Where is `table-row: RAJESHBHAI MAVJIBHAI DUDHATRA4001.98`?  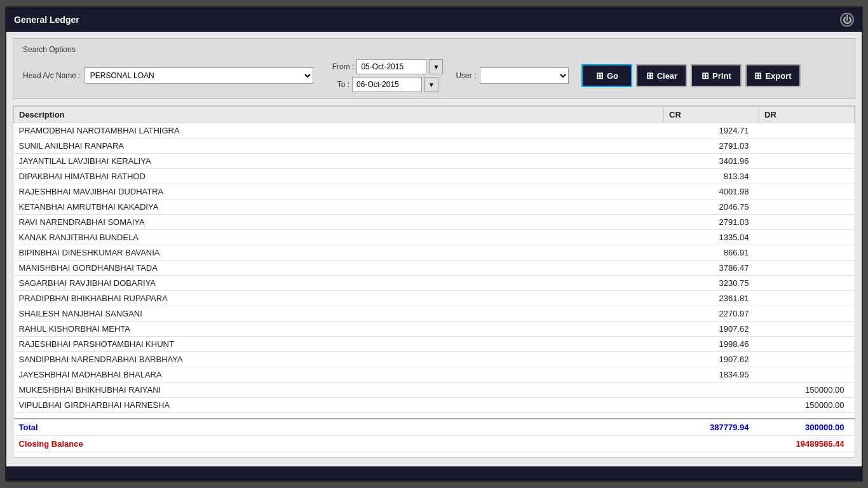 table-row: RAJESHBHAI MAVJIBHAI DUDHATRA4001.98 is located at coordinates (435, 192).